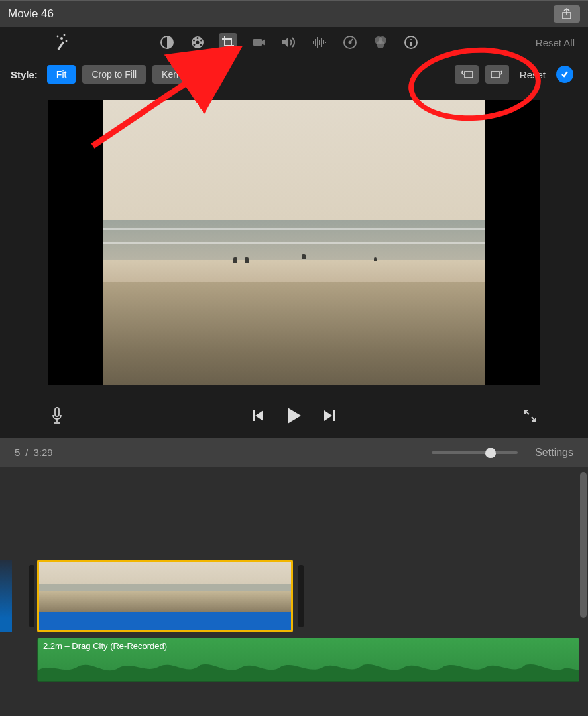 The width and height of the screenshot is (588, 716). Describe the element at coordinates (411, 42) in the screenshot. I see `info-icon` at that location.